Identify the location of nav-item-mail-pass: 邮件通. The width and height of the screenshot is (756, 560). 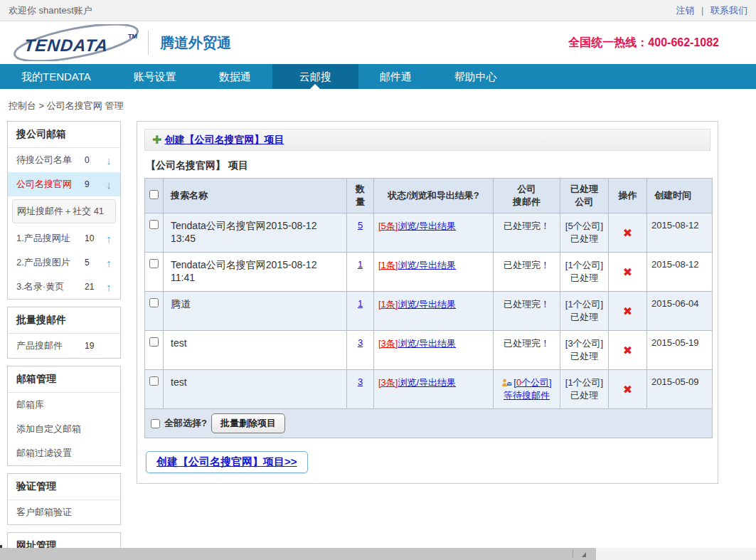
(395, 77).